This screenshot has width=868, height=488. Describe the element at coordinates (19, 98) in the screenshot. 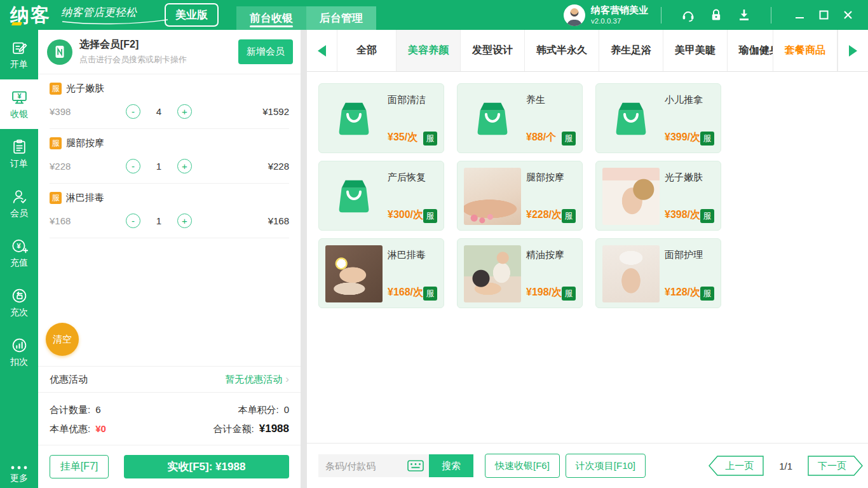

I see `cashier-icon: ¥` at that location.